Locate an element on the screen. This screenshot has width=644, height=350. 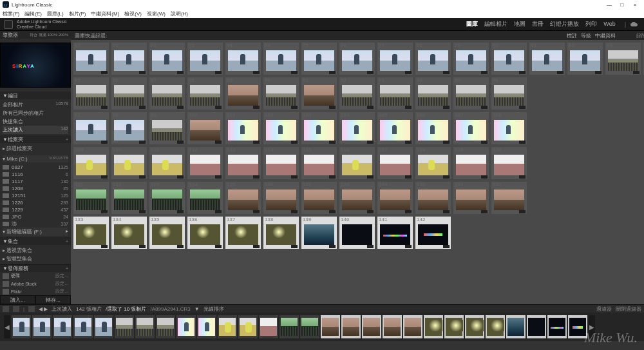
thumbnail-cell: 116 is located at coordinates (357, 163).